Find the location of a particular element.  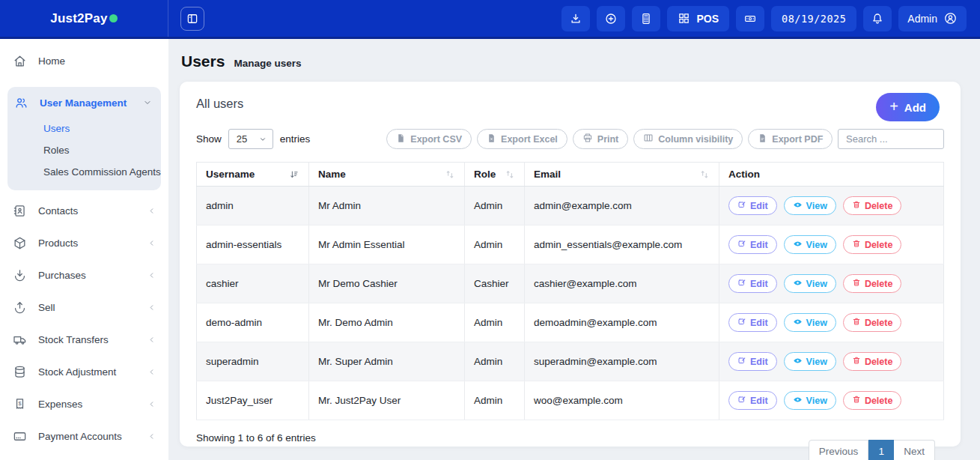

cell-role: Admin is located at coordinates (495, 245).